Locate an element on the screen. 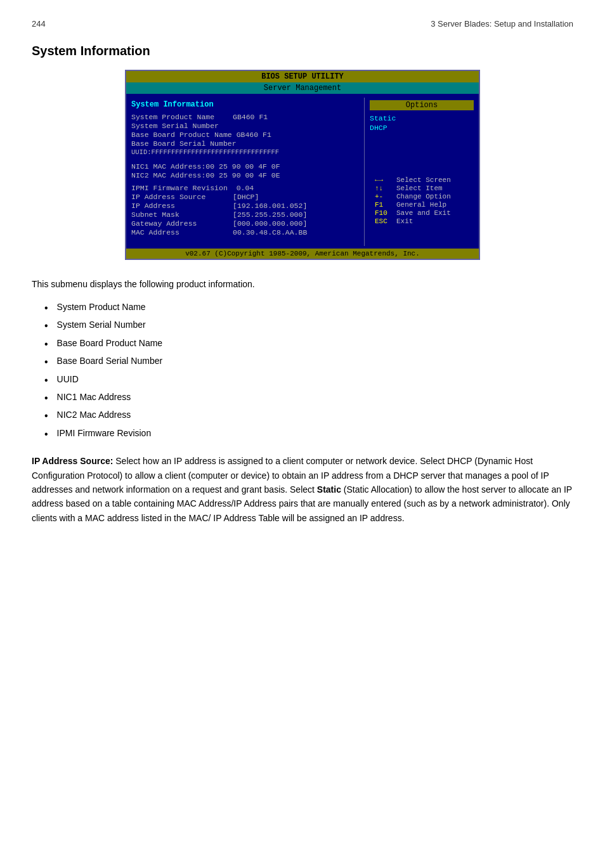 The image size is (605, 868). bios-title-bar: BIOS SETUP UTILITY is located at coordinates (302, 77).